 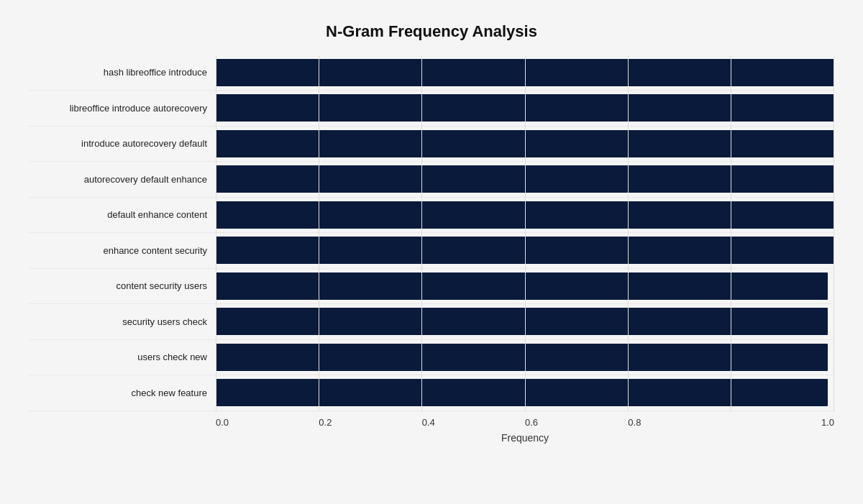 I want to click on x-tick: 0.2, so click(x=370, y=423).